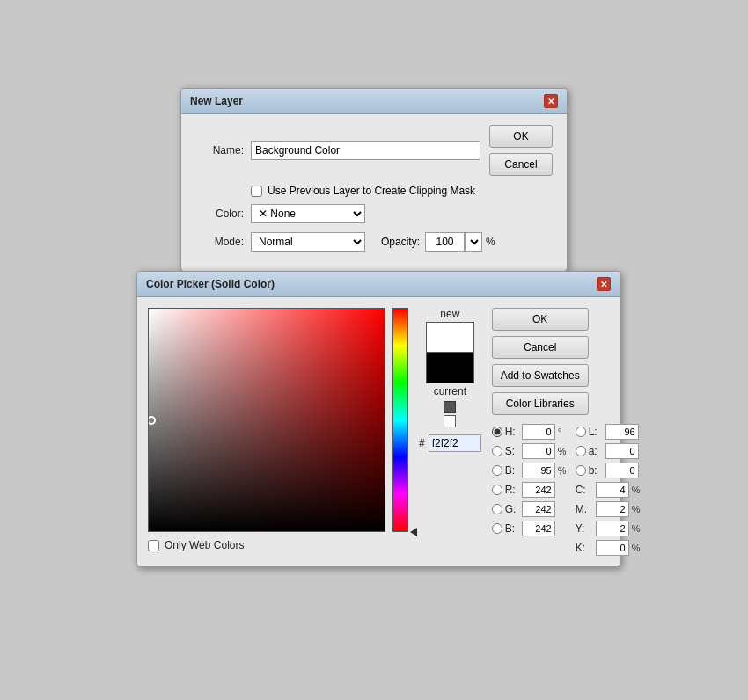 This screenshot has height=700, width=748. I want to click on g-input, so click(539, 509).